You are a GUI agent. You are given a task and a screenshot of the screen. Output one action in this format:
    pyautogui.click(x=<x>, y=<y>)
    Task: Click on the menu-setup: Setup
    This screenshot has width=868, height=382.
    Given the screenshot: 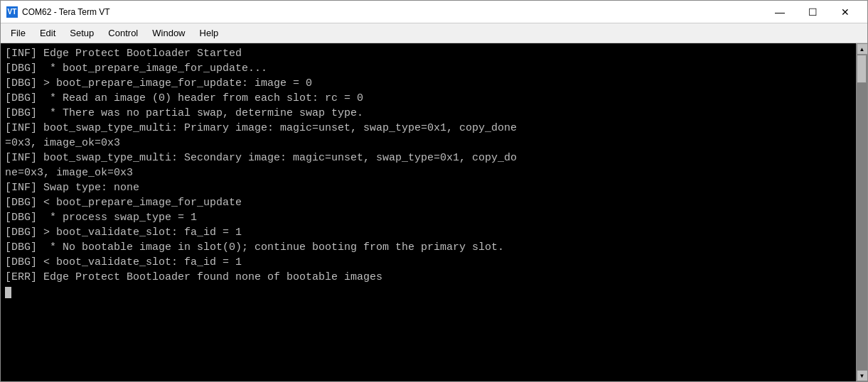 What is the action you would take?
    pyautogui.click(x=82, y=33)
    